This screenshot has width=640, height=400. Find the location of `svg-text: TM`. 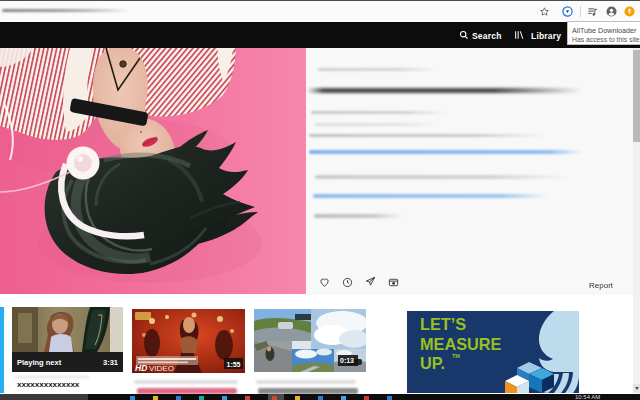

svg-text: TM is located at coordinates (456, 356).